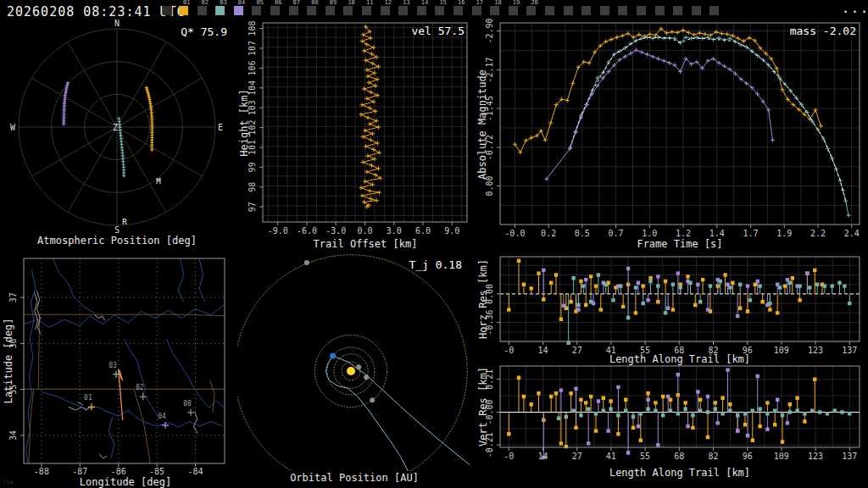 The height and width of the screenshot is (488, 868). Describe the element at coordinates (683, 233) in the screenshot. I see `svg-text: 1.2` at that location.